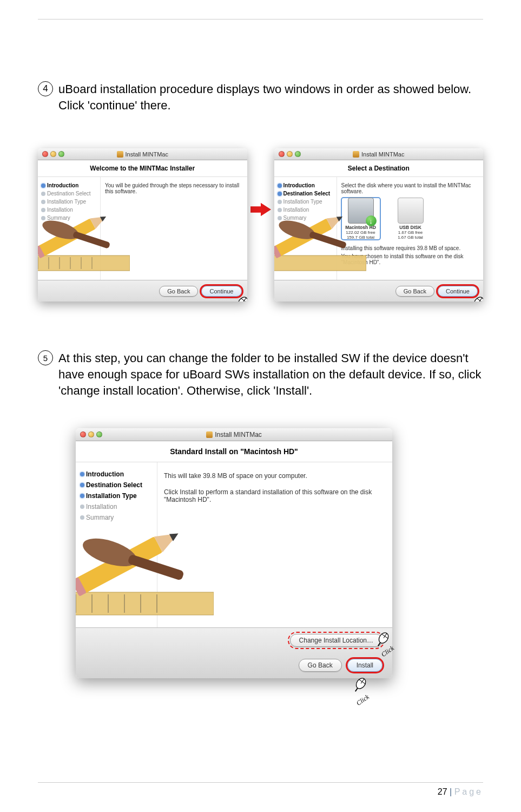  I want to click on step-5-number: 5, so click(45, 358).